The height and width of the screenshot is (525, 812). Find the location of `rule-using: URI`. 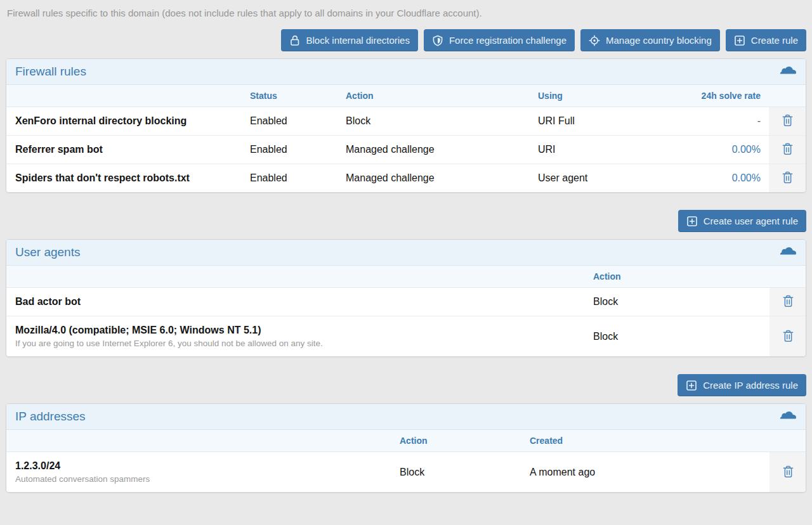

rule-using: URI is located at coordinates (595, 150).